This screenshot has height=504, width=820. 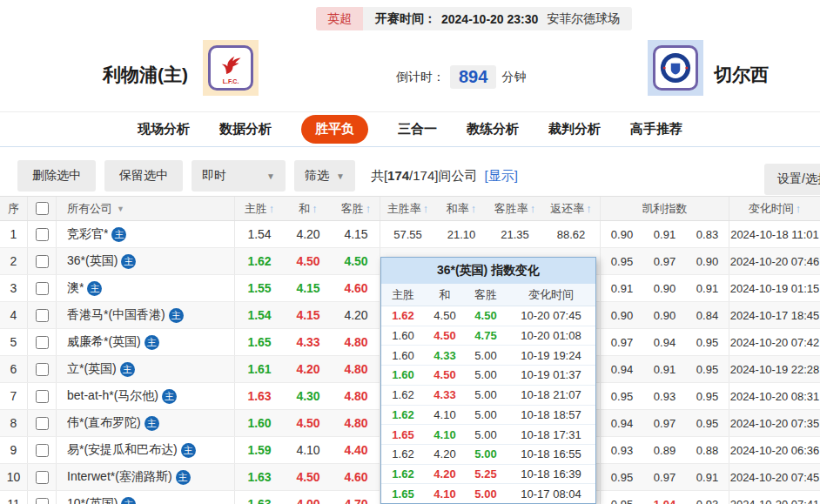 I want to click on change-time: 2024-10-20 07:46, so click(x=775, y=261).